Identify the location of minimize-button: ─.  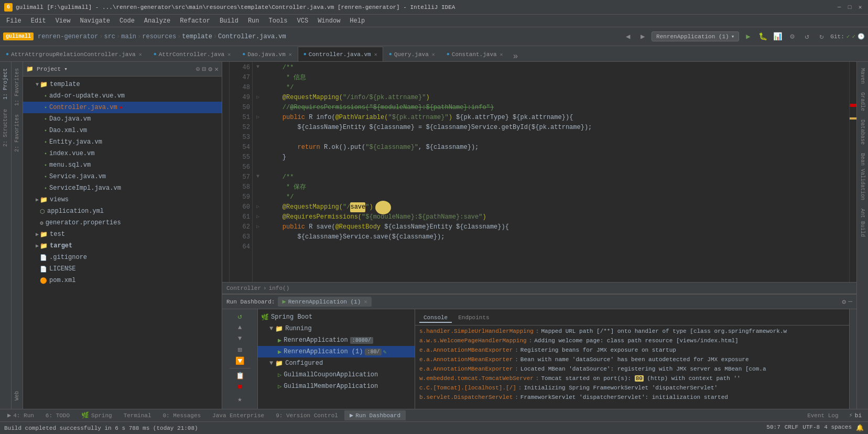
(839, 7).